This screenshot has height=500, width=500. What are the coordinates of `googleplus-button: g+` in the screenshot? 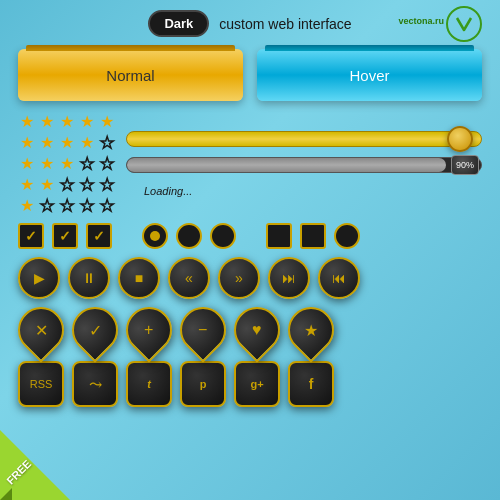 It's located at (257, 384).